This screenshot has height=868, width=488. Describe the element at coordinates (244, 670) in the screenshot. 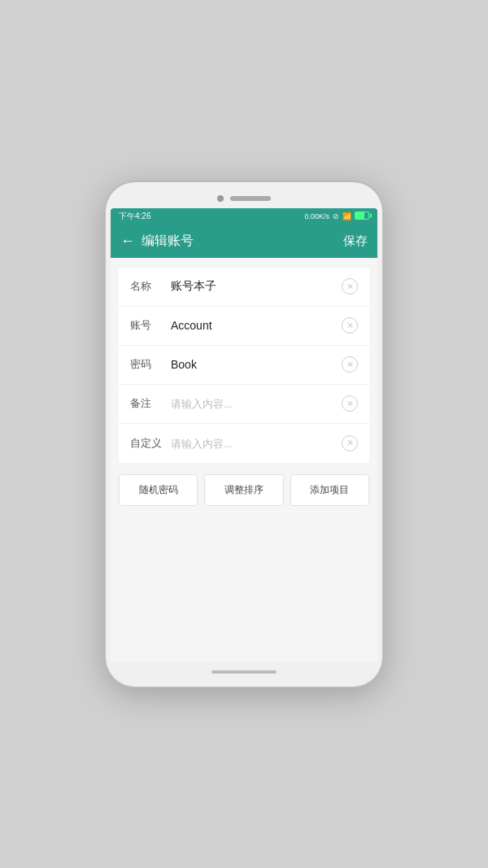

I see `phone-bottom-bezel` at that location.